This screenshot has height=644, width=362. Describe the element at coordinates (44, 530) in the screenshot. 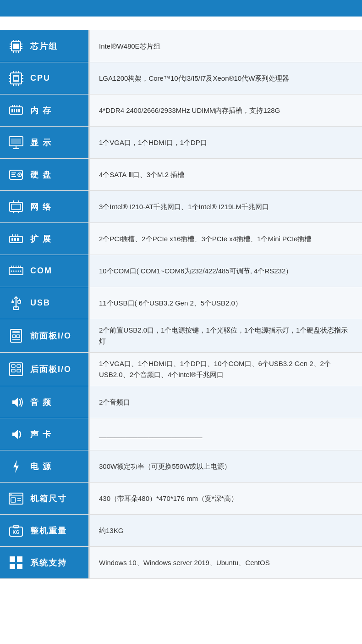

I see `spec-label-weight: KG 整机重量` at that location.